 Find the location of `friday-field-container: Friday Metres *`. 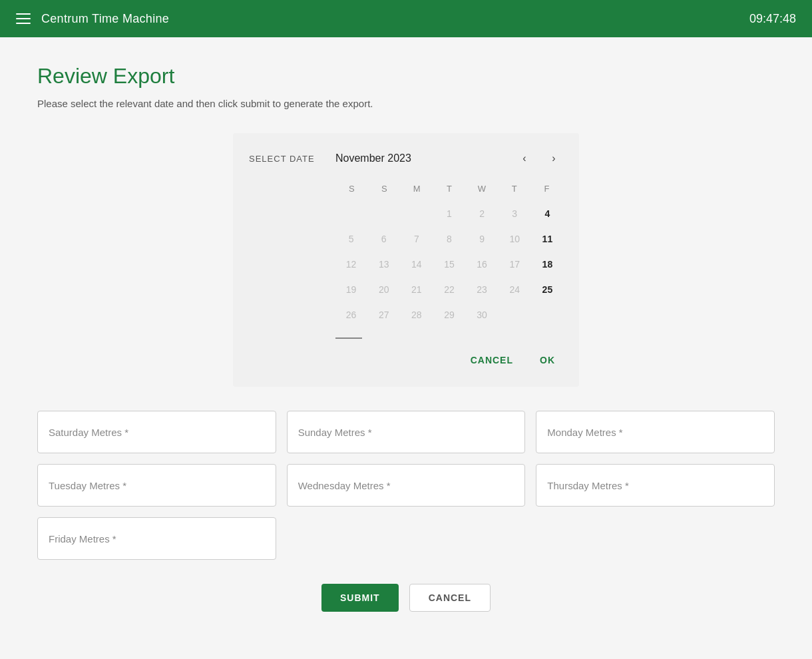

friday-field-container: Friday Metres * is located at coordinates (157, 539).